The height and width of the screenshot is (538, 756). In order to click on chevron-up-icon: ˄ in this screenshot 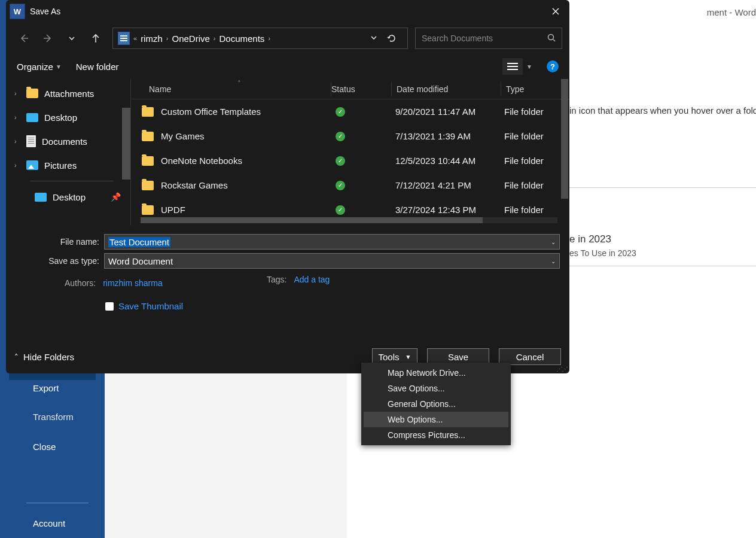, I will do `click(17, 357)`.